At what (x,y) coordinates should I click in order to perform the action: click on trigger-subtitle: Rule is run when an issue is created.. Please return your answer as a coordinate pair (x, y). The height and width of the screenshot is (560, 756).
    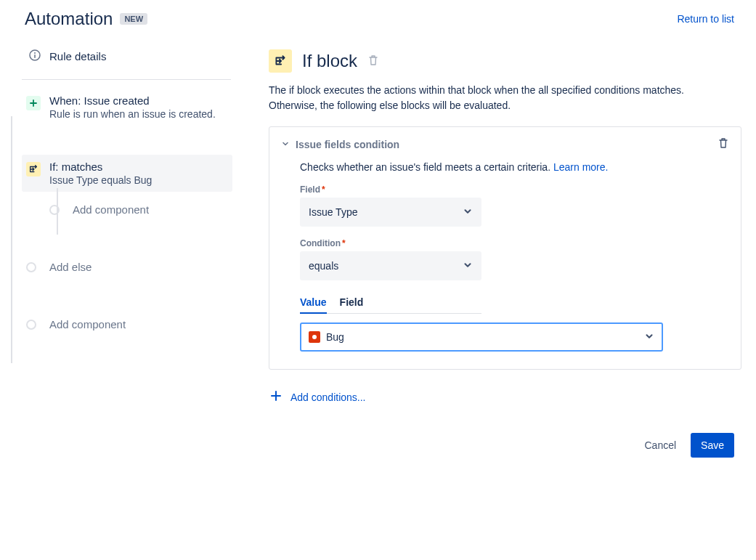
    Looking at the image, I should click on (132, 114).